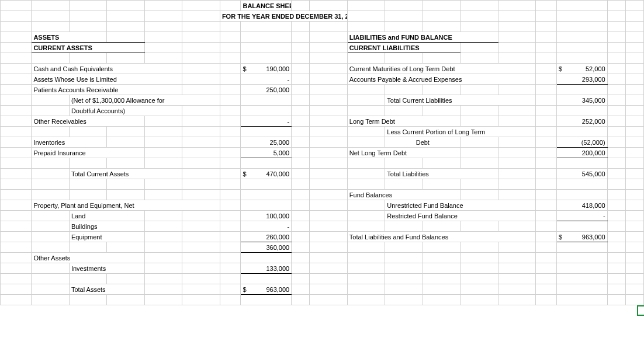 This screenshot has width=644, height=338. Describe the element at coordinates (266, 216) in the screenshot. I see `amount: 100,000` at that location.